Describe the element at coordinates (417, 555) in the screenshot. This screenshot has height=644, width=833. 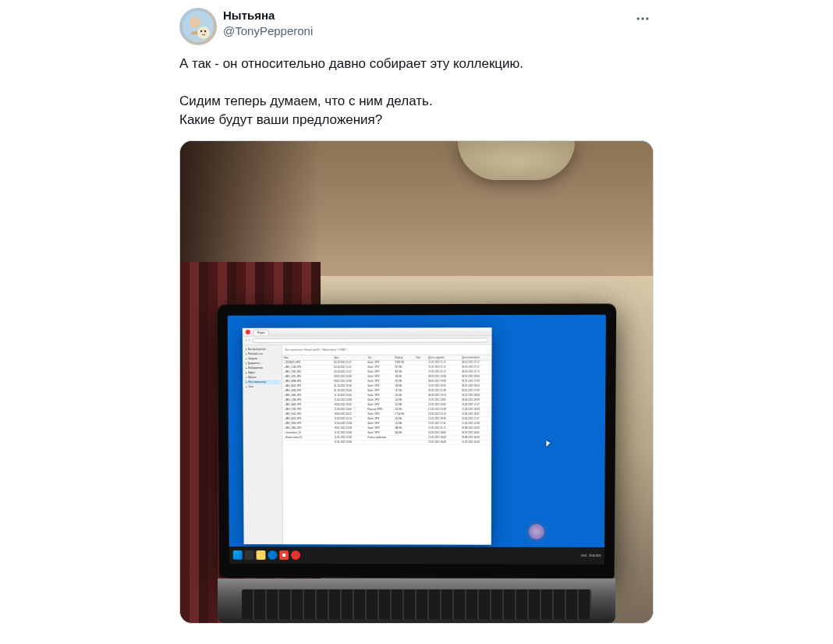
I see `windows-taskbar: 18:45 09.08.2023` at that location.